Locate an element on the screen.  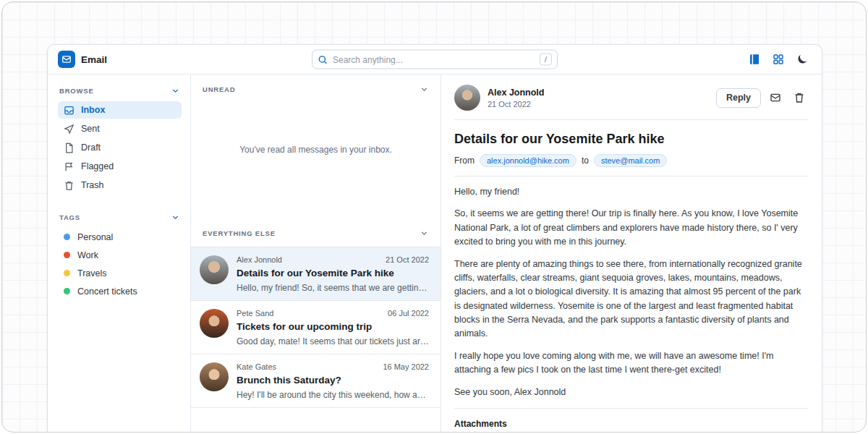
tag-item-personal: Personal is located at coordinates (120, 237).